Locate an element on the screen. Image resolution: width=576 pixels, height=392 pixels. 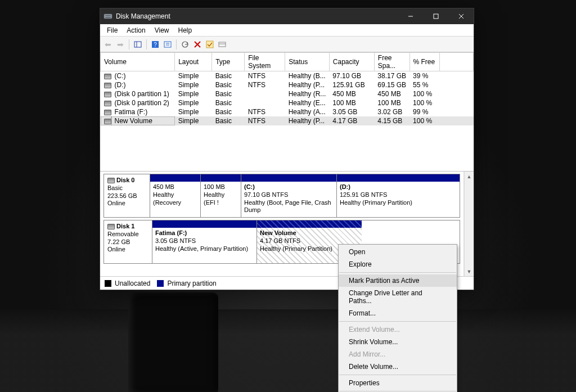
back-icon: ⬅ is located at coordinates (108, 44).